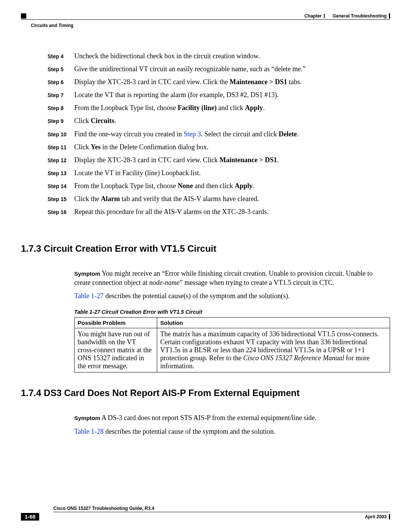 This screenshot has height=532, width=411. I want to click on step-label: Step 5, so click(61, 69).